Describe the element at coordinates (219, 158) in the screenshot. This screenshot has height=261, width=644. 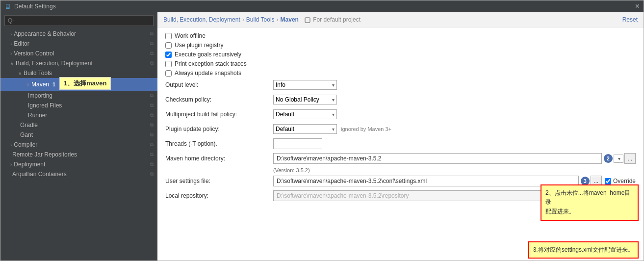
I see `maven-home-label: Maven home directory:` at that location.